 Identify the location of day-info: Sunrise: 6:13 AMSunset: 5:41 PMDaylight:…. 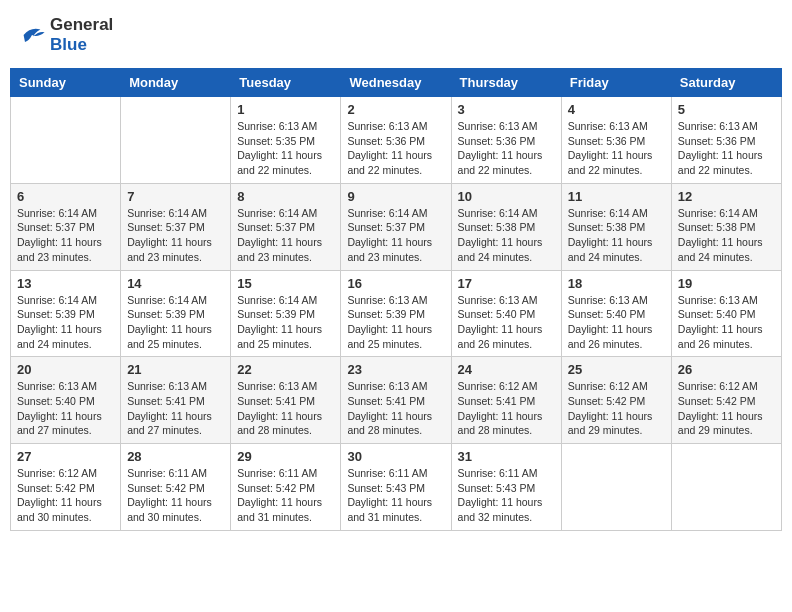
(396, 408).